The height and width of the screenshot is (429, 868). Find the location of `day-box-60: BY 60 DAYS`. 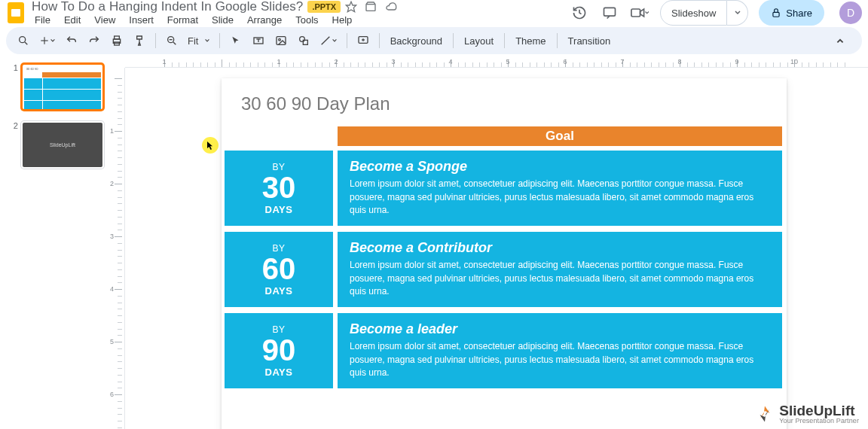

day-box-60: BY 60 DAYS is located at coordinates (279, 269).